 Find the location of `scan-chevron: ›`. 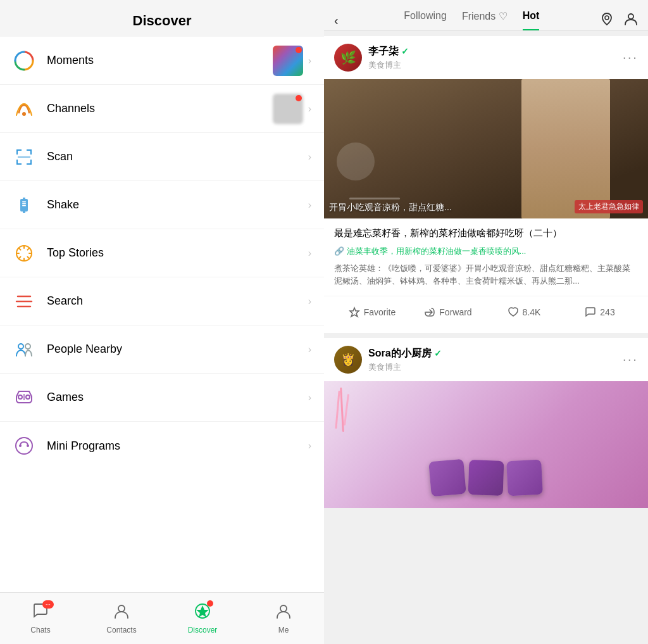

scan-chevron: › is located at coordinates (310, 157).